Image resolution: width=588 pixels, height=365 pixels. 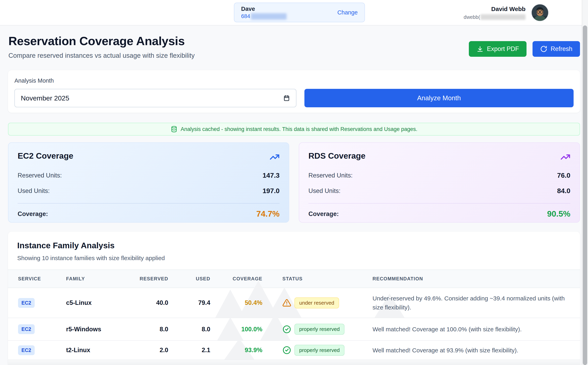 I want to click on month-input: November 2025, so click(x=155, y=98).